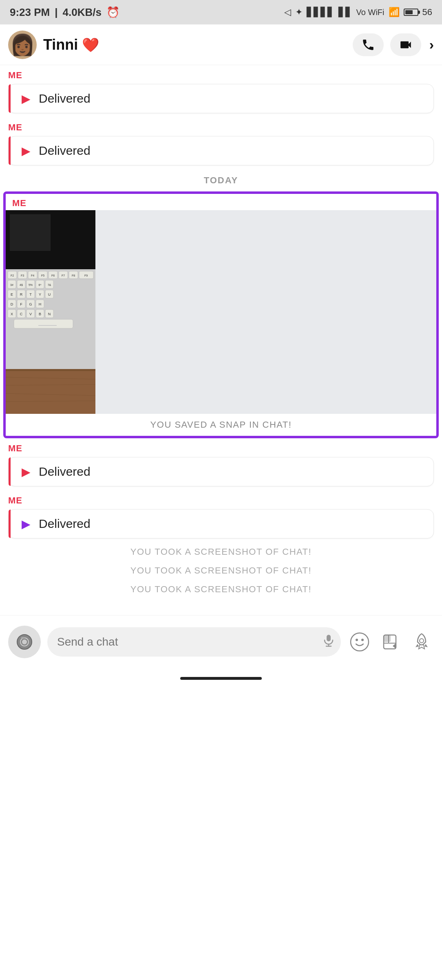 The width and height of the screenshot is (442, 980). I want to click on svg-text: 5%, so click(31, 285).